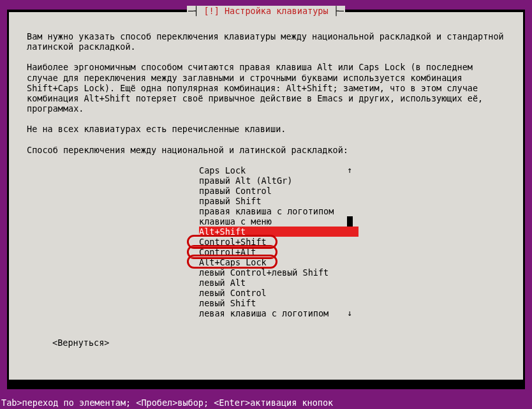 The height and width of the screenshot is (409, 532). What do you see at coordinates (350, 313) in the screenshot?
I see `scroll-down-arrow-icon: ↓` at bounding box center [350, 313].